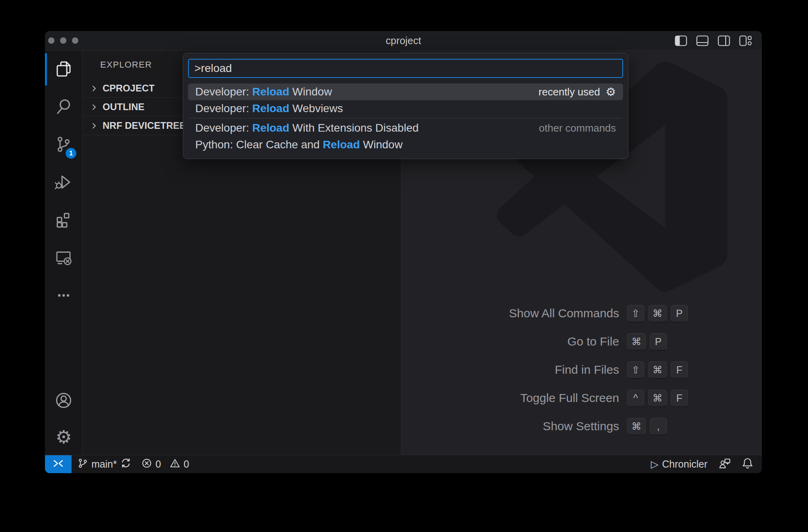  I want to click on window-title: cproject, so click(403, 41).